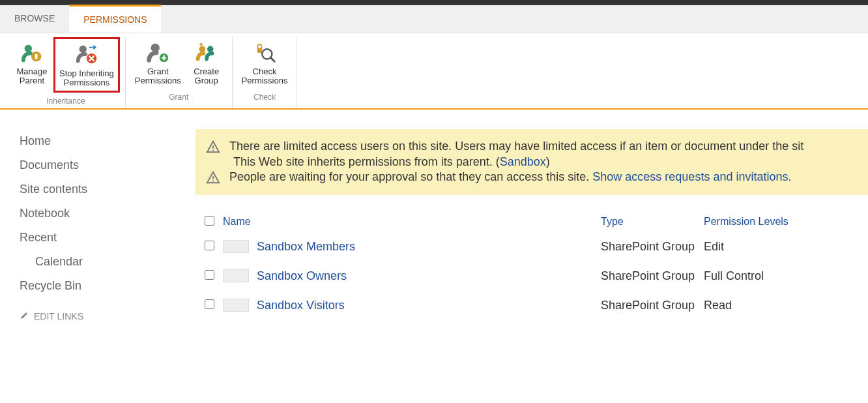 Image resolution: width=868 pixels, height=403 pixels. What do you see at coordinates (108, 226) in the screenshot?
I see `left-nav: Home Documents Site contents Notebook Re…` at bounding box center [108, 226].